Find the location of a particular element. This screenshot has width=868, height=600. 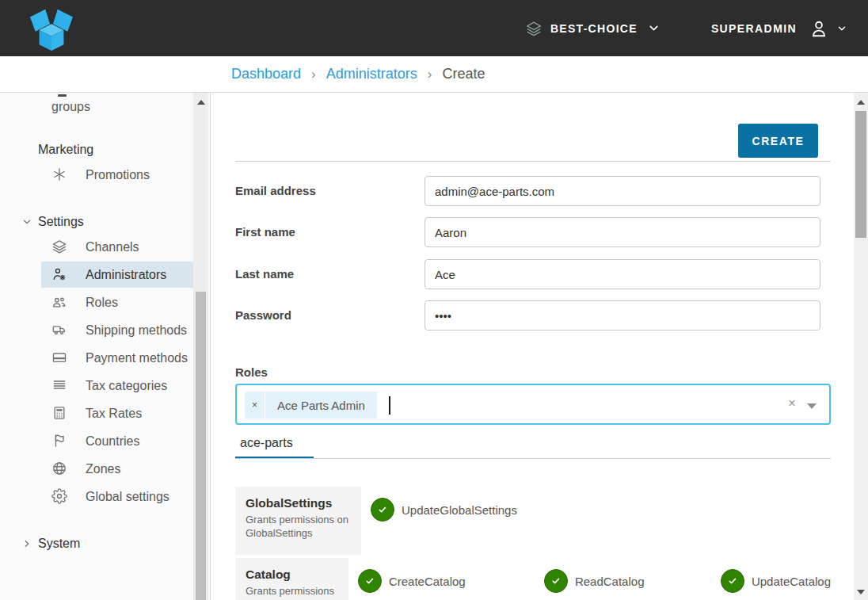

sidebar-section-marketing: Marketing is located at coordinates (124, 150).